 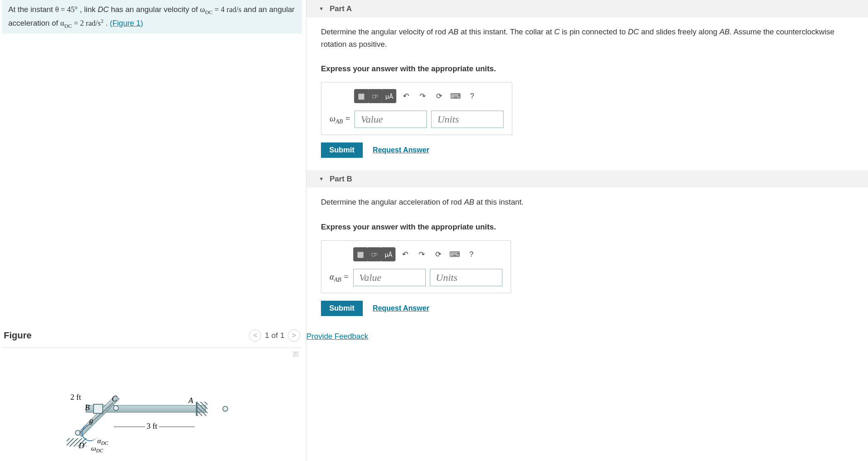 What do you see at coordinates (401, 150) in the screenshot?
I see `part-a-request-answer-link: Request Answer` at bounding box center [401, 150].